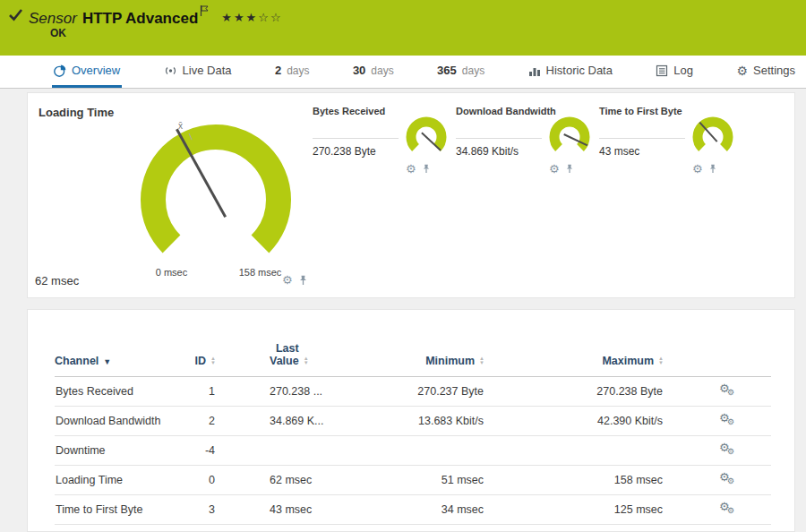 This screenshot has height=532, width=806. I want to click on minimum-cell: 51 msec, so click(422, 480).